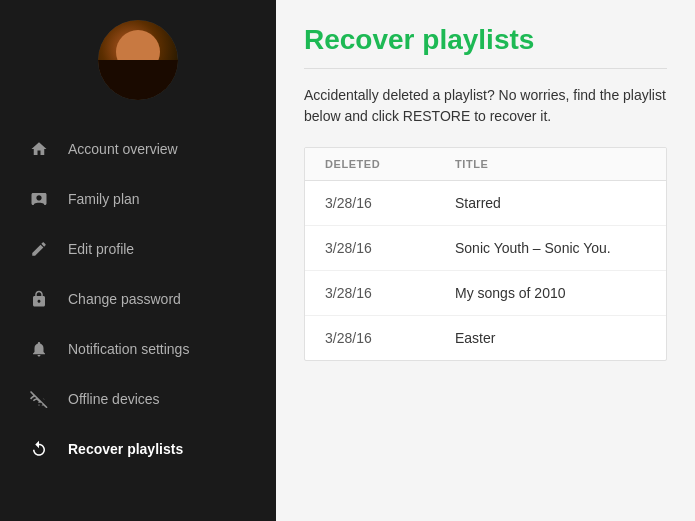 The width and height of the screenshot is (695, 521). Describe the element at coordinates (390, 164) in the screenshot. I see `header-deleted: DELETED` at that location.